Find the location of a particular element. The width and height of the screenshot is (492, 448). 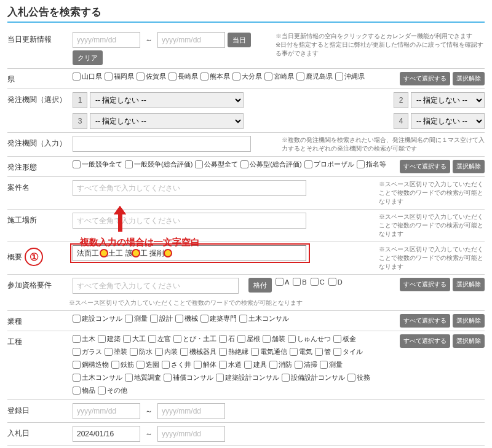

pref-checkbox: 大分県 is located at coordinates (247, 76).